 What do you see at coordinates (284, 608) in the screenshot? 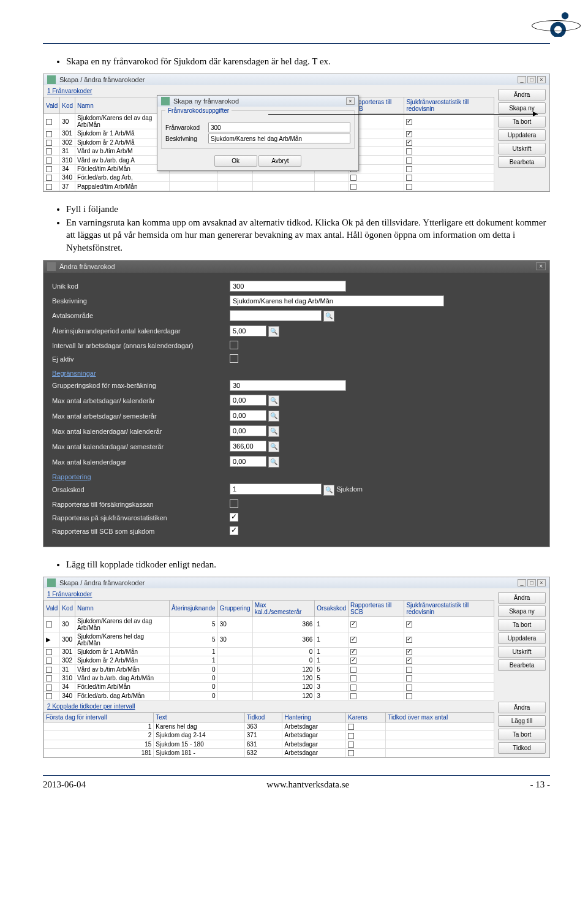
I see `col-header: Max kal.d./semesterår` at bounding box center [284, 608].